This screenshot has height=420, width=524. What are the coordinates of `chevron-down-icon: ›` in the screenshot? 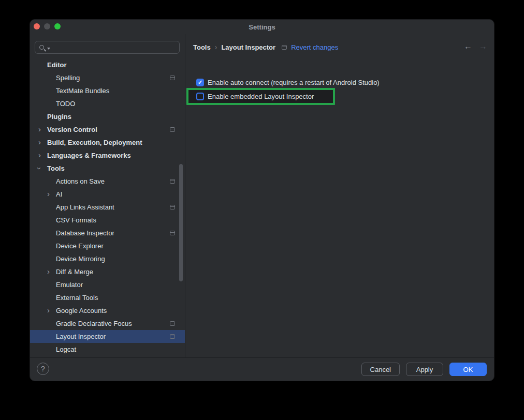 It's located at (39, 169).